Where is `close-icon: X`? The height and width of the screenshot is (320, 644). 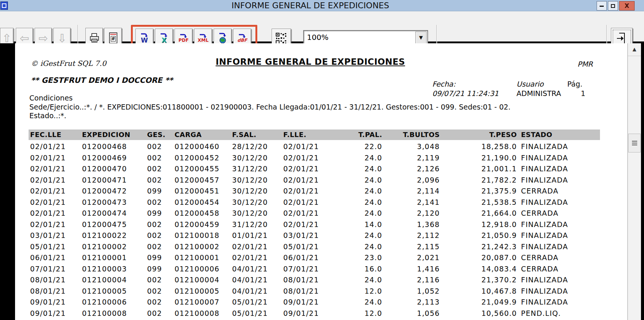 close-icon: X is located at coordinates (627, 6).